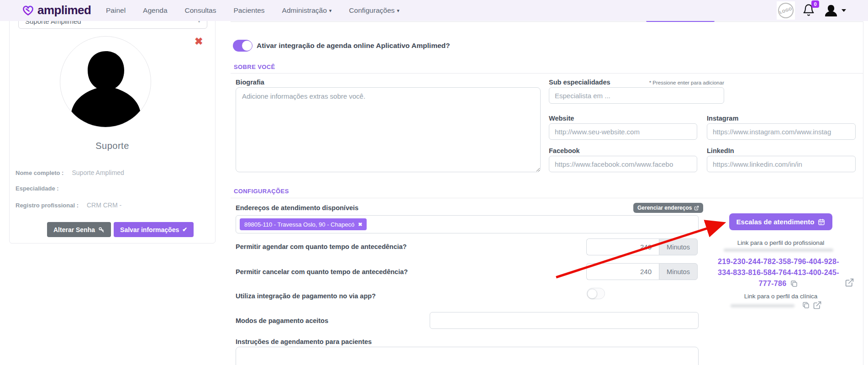 The image size is (868, 365). What do you see at coordinates (47, 206) in the screenshot?
I see `field-label: Registro profissional :` at bounding box center [47, 206].